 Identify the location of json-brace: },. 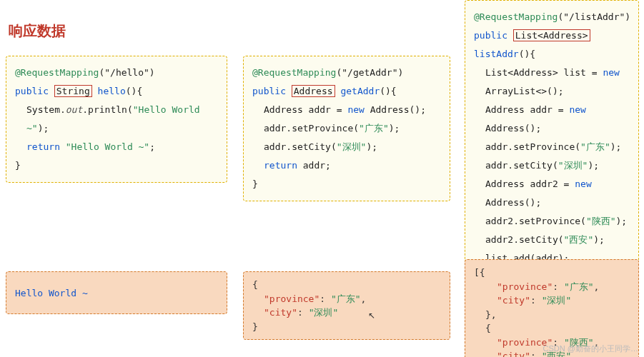
(552, 315).